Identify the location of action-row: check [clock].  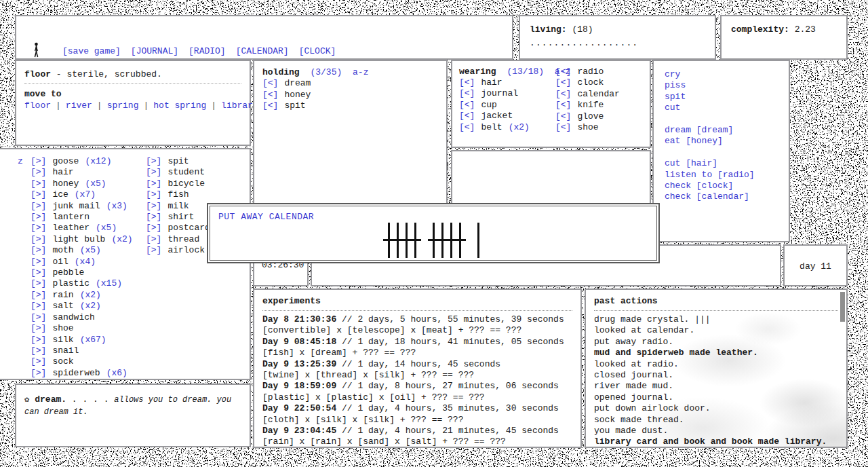
(727, 186).